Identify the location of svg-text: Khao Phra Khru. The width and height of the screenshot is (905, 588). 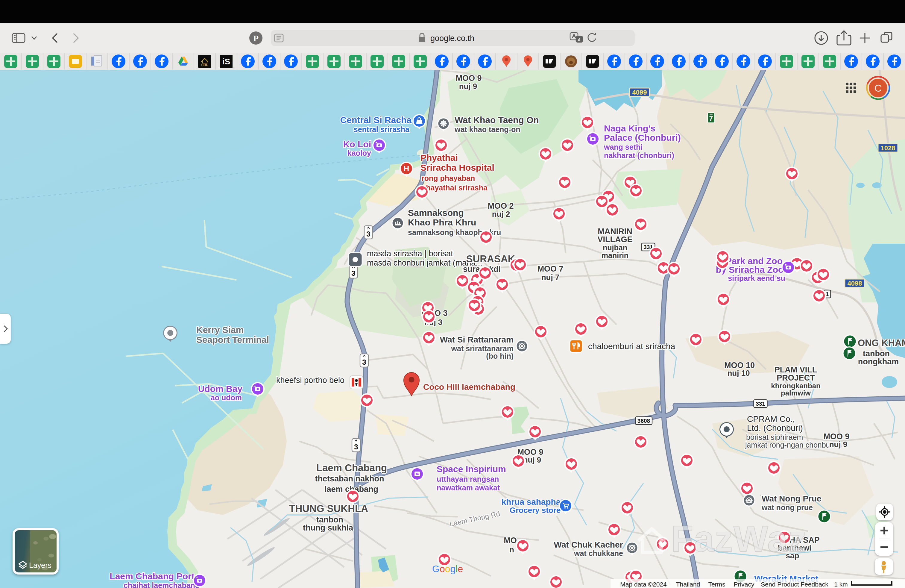
(442, 222).